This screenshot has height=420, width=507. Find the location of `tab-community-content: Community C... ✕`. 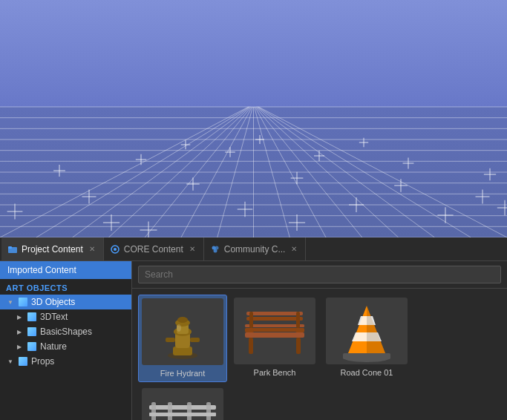

tab-community-content: Community C... ✕ is located at coordinates (255, 249).